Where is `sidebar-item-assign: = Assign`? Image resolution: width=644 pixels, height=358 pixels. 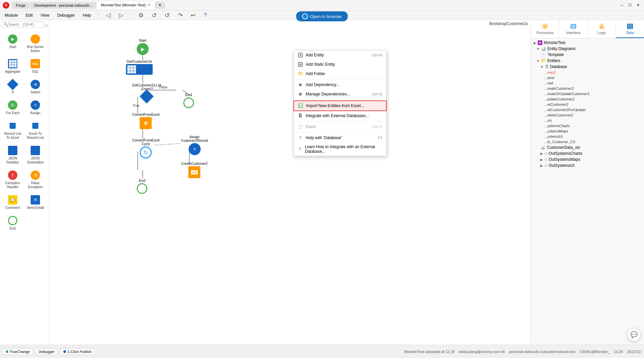 sidebar-item-assign: = Assign is located at coordinates (35, 107).